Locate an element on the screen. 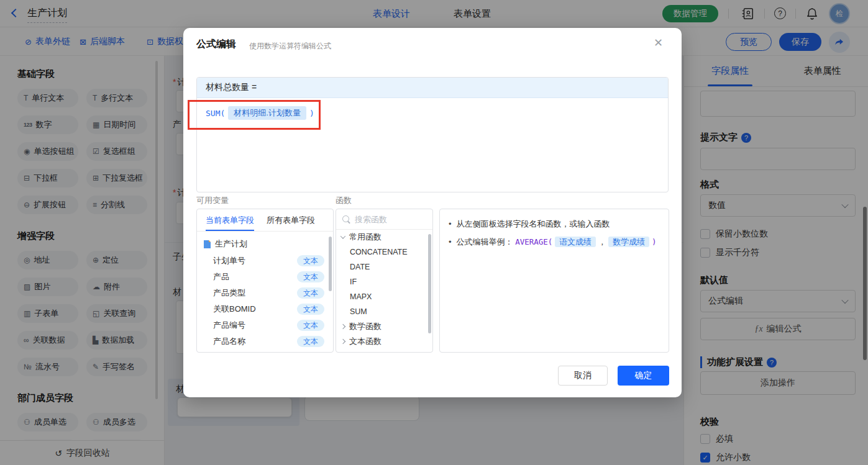 This screenshot has width=868, height=465. document-icon is located at coordinates (208, 245).